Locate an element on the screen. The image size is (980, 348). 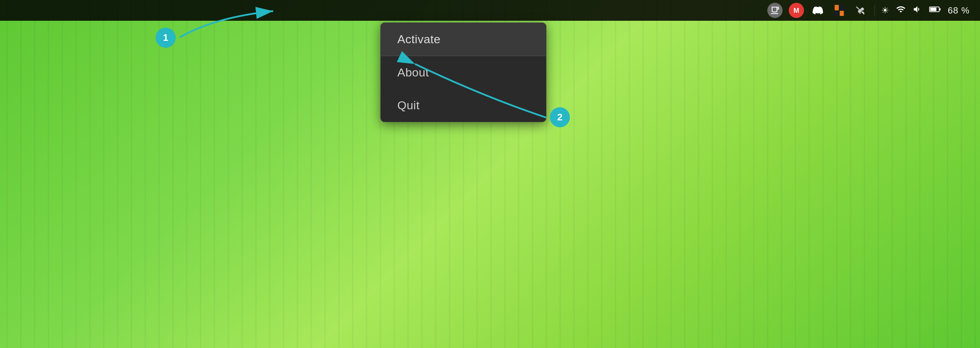
topbar-divider is located at coordinates (875, 11).